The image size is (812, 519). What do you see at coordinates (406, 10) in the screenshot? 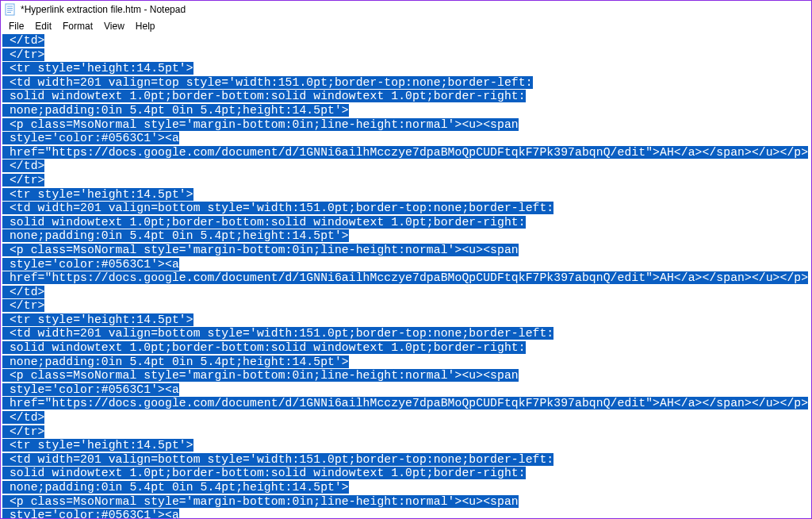
I see `title-bar: *Hyperlink extraction file.htm - Notepad` at bounding box center [406, 10].